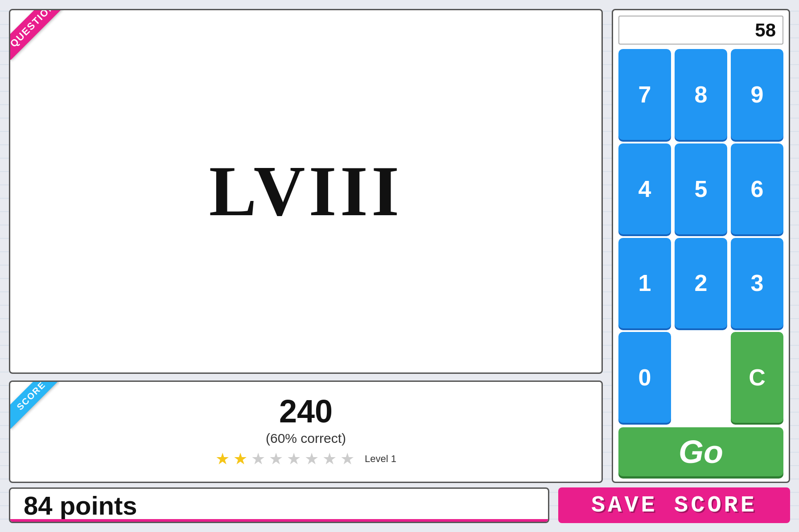 The width and height of the screenshot is (799, 532). Describe the element at coordinates (306, 459) in the screenshot. I see `stars-row: ★ ★ ★ ★ ★ ★ ★ ★ Level 1` at that location.